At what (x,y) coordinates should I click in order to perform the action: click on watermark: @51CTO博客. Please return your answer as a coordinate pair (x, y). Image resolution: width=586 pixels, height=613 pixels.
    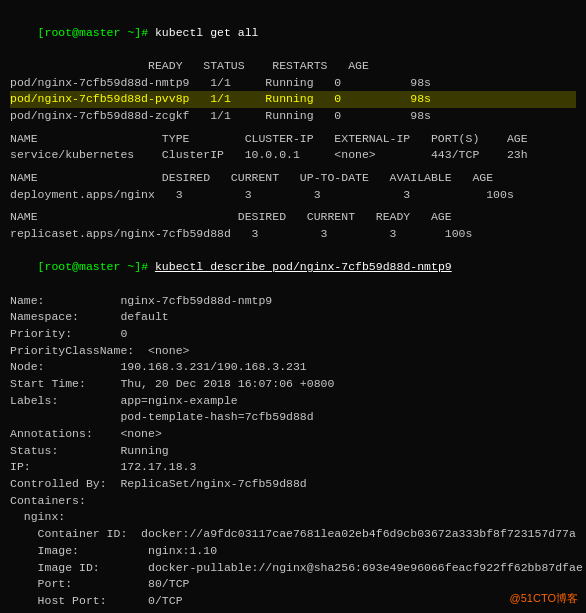
    Looking at the image, I should click on (544, 599).